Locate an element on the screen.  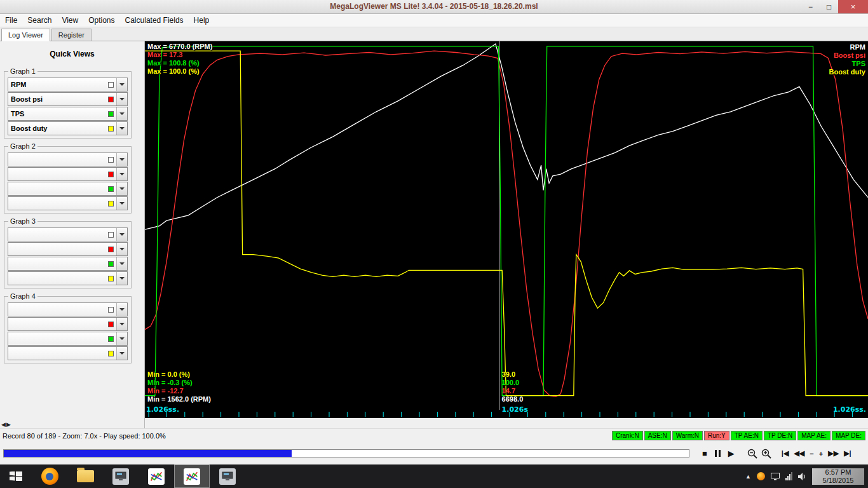
display-tray-icon is located at coordinates (775, 477).